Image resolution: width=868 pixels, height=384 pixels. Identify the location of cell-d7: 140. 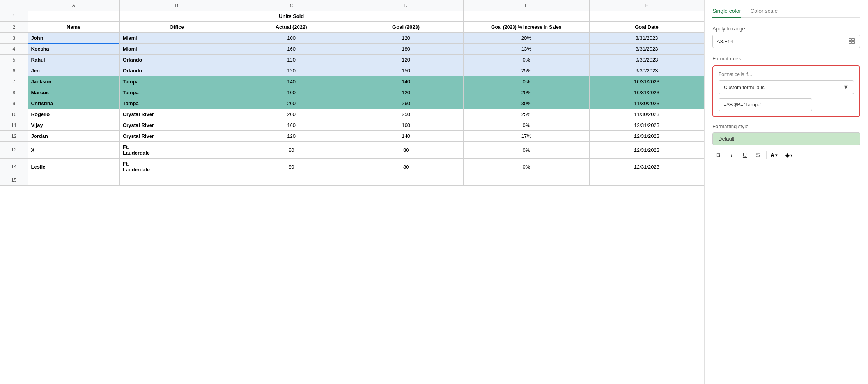
(406, 82).